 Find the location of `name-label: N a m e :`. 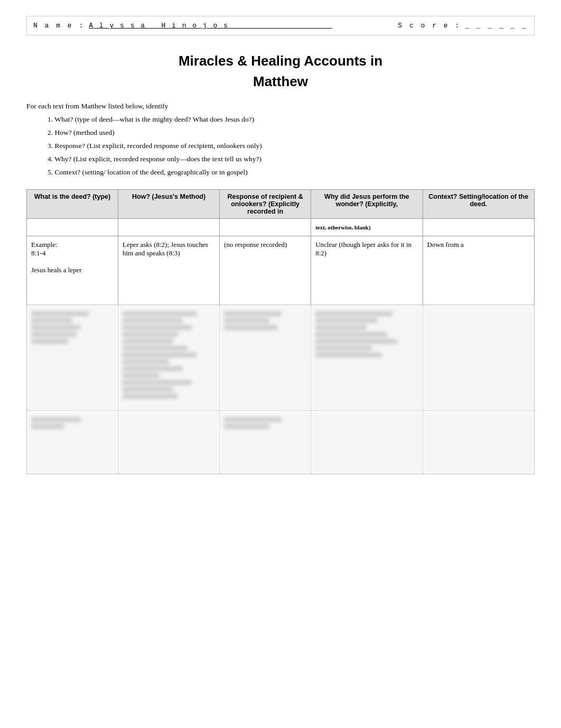

name-label: N a m e : is located at coordinates (59, 25).